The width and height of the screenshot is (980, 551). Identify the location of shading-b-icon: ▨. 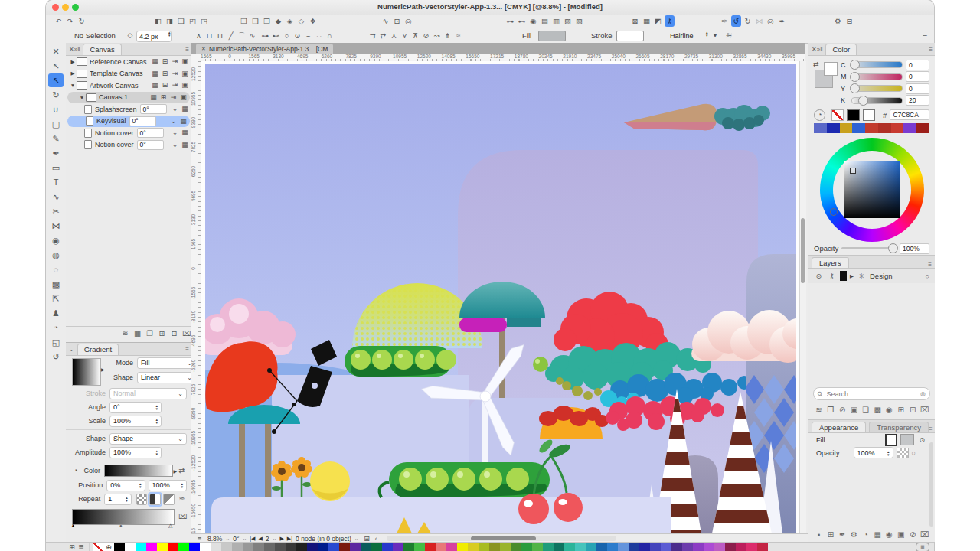
(579, 21).